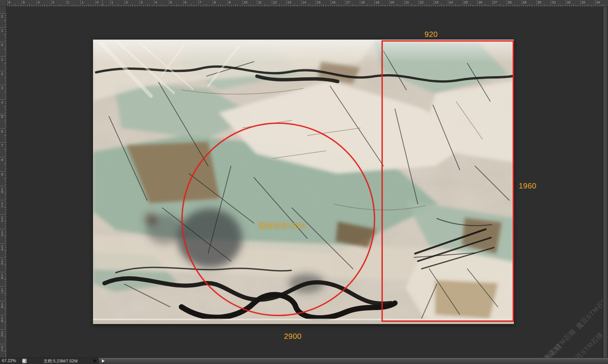 Image resolution: width=608 pixels, height=364 pixels. I want to click on vertical-ruler-ticks: 210123456789101112131415161718192021, so click(3, 182).